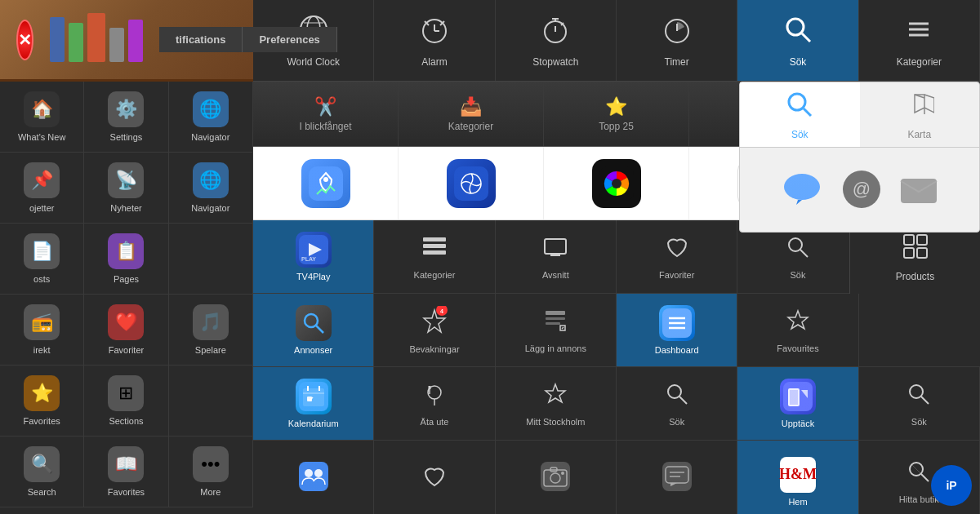 This screenshot has height=514, width=980. I want to click on camera-item, so click(556, 477).